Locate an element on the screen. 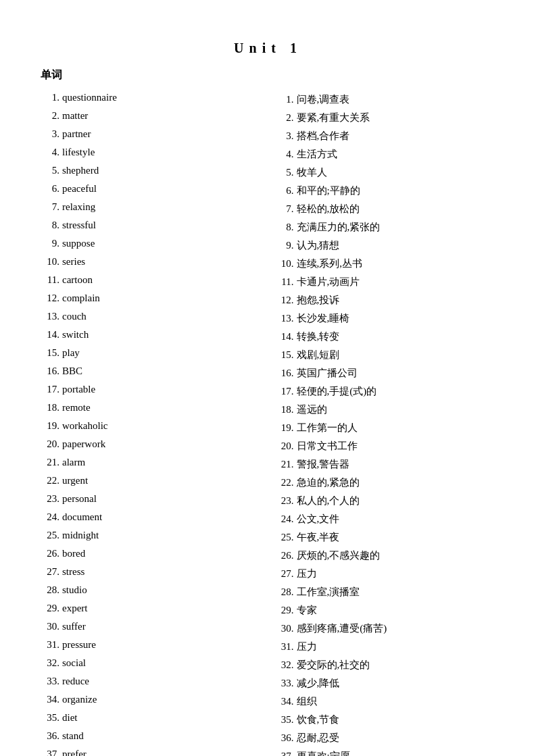 This screenshot has width=536, height=756. word-item: 36.stand is located at coordinates (151, 736).